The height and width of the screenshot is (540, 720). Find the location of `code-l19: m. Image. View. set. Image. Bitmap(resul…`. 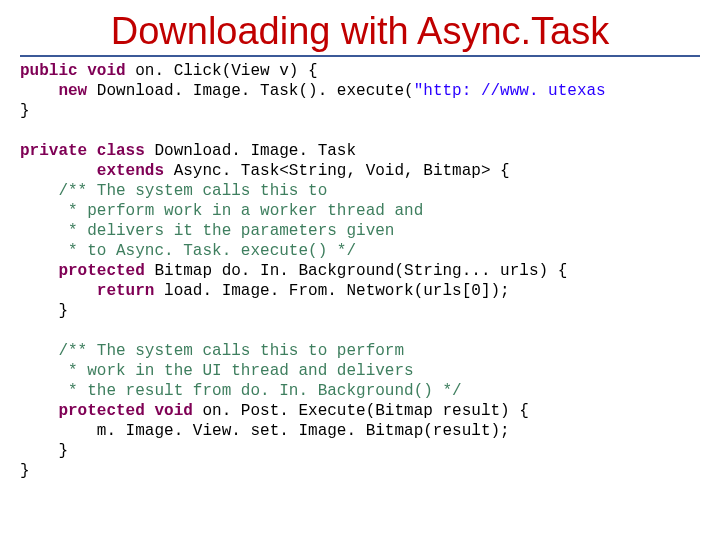

code-l19: m. Image. View. set. Image. Bitmap(resul… is located at coordinates (265, 431).